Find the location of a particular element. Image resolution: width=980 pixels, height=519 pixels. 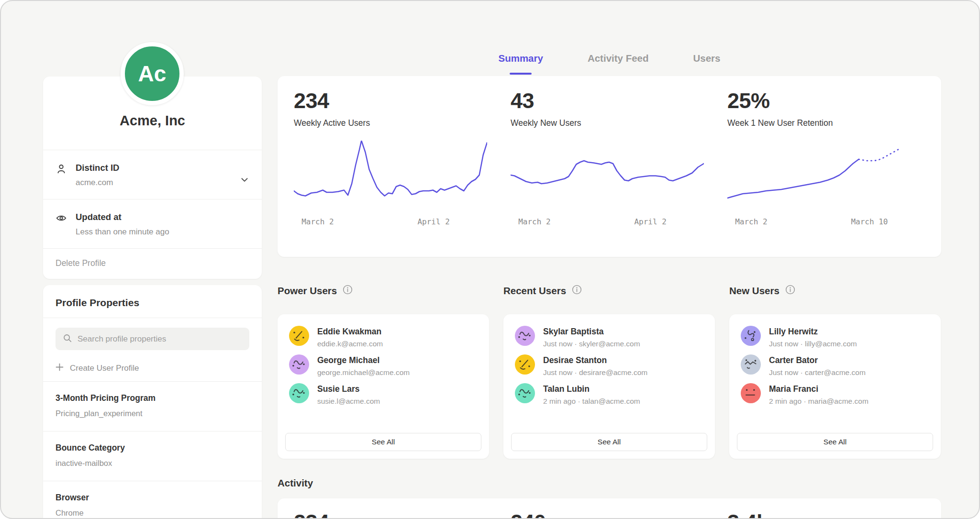

user-name: Skylar Baptista is located at coordinates (591, 331).